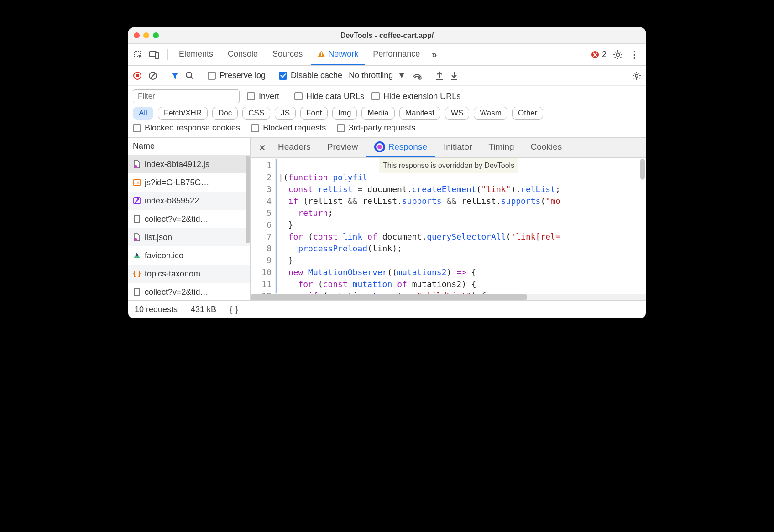 The image size is (774, 532). What do you see at coordinates (177, 164) in the screenshot?
I see `request-name: index-8bfa4912.js` at bounding box center [177, 164].